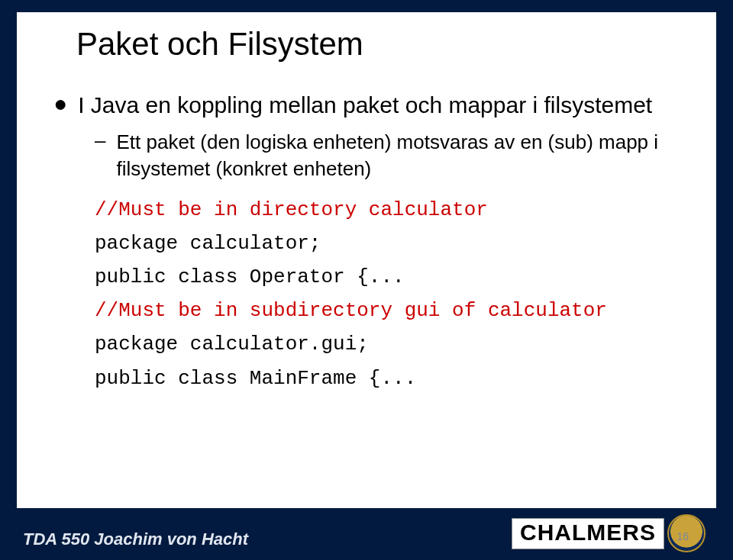 Image resolution: width=733 pixels, height=560 pixels. What do you see at coordinates (372, 105) in the screenshot?
I see `bullet-item: ● I Java en koppling mellan paket och ma…` at bounding box center [372, 105].